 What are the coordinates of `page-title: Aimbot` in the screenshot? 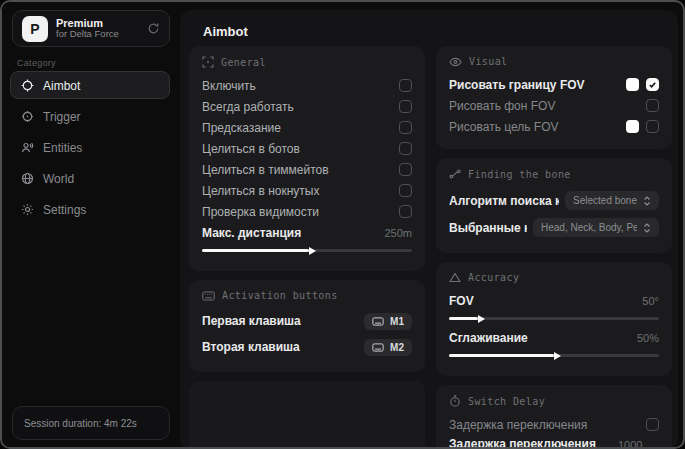 It's located at (226, 32).